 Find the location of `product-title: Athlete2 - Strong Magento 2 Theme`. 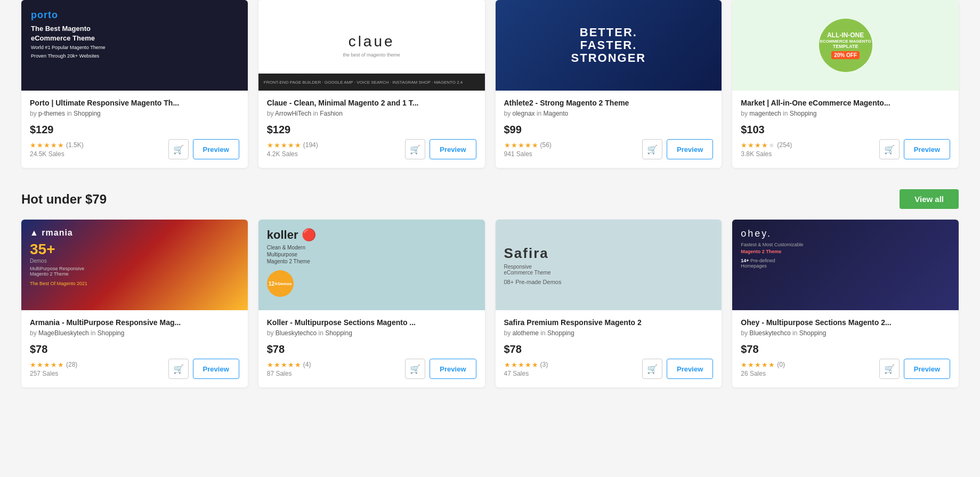

product-title: Athlete2 - Strong Magento 2 Theme is located at coordinates (609, 103).